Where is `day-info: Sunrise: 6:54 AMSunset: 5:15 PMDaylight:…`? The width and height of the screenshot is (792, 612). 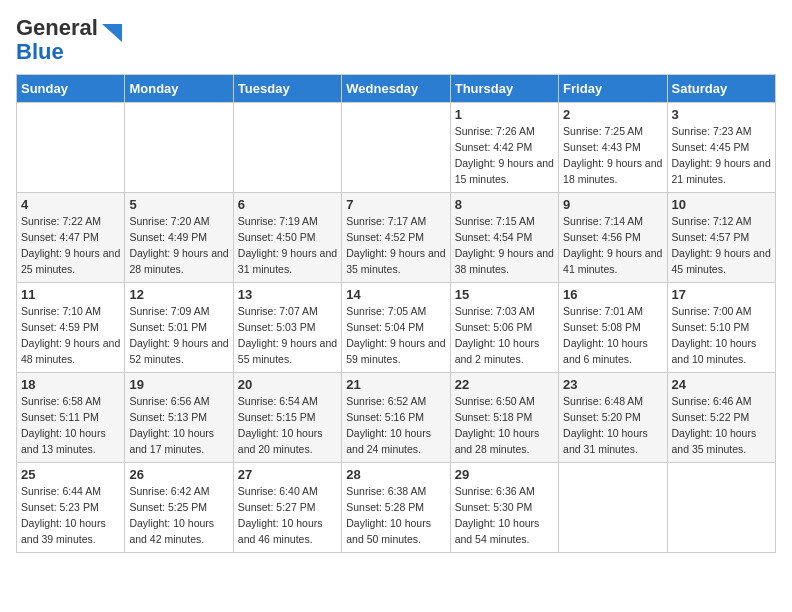 day-info: Sunrise: 6:54 AMSunset: 5:15 PMDaylight:… is located at coordinates (288, 426).